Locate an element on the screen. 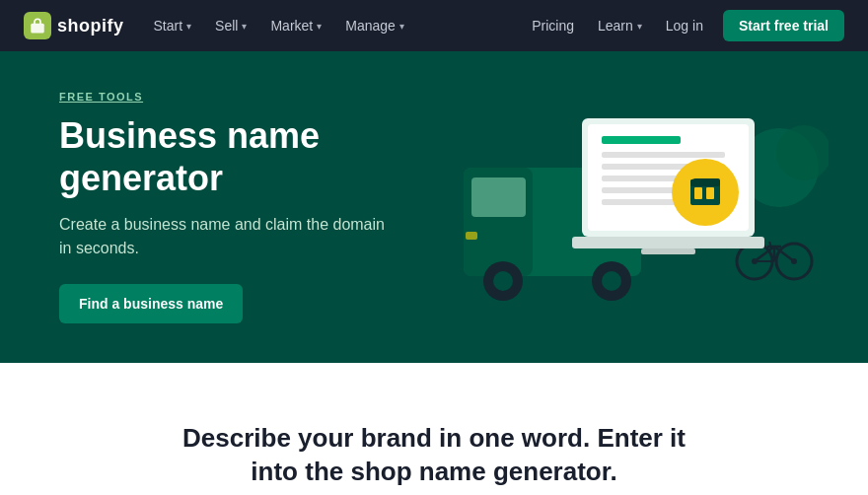 The width and height of the screenshot is (868, 495). nav-learn: Learn ▾ is located at coordinates (619, 26).